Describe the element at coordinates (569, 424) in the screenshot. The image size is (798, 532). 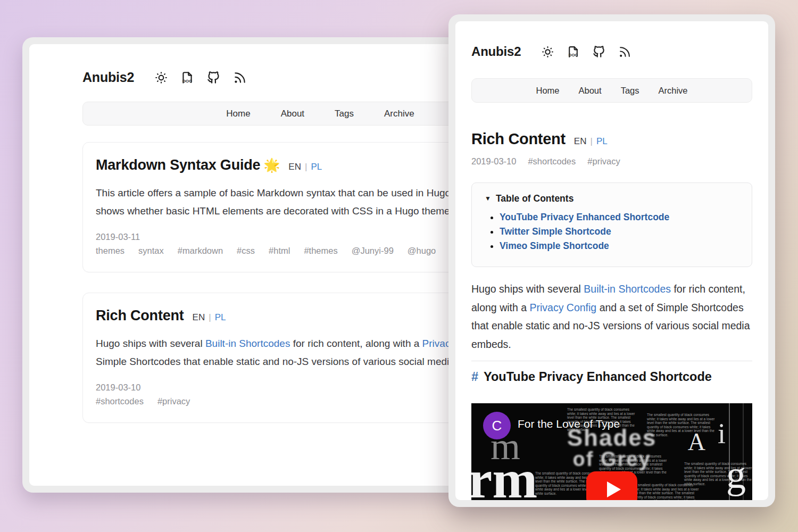
I see `video-title-link: For the Love of Type` at that location.